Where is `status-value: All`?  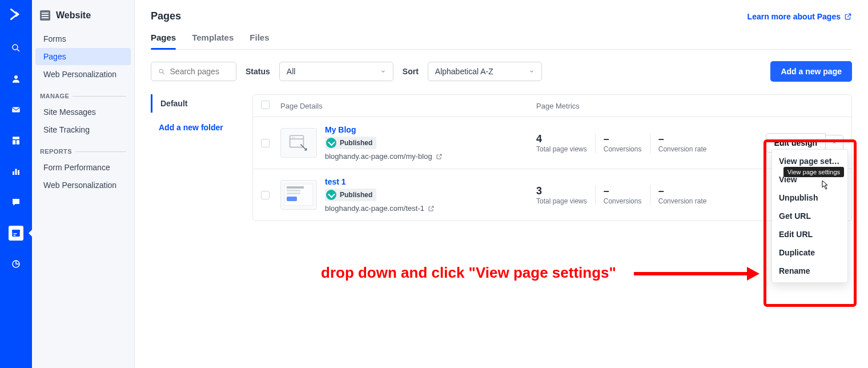 status-value: All is located at coordinates (291, 71).